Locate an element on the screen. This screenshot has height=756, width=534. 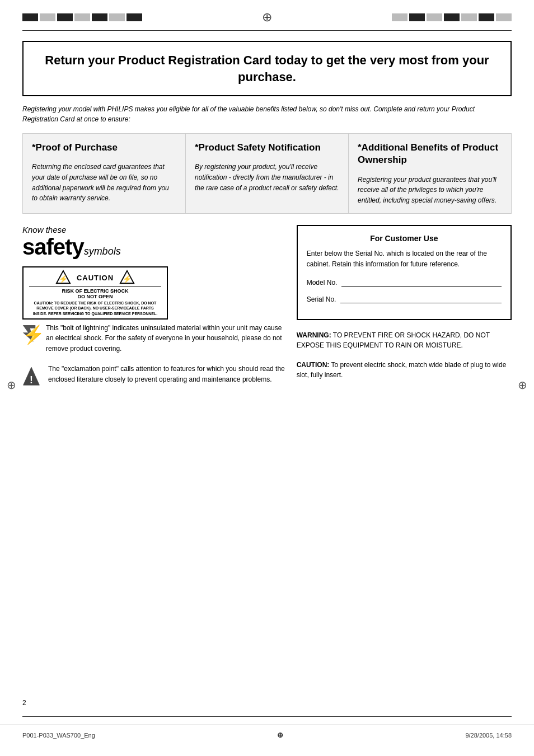
warning-block: WARNING: TO PREVENT FIRE OR SHOCK HAZARD… is located at coordinates (404, 340).